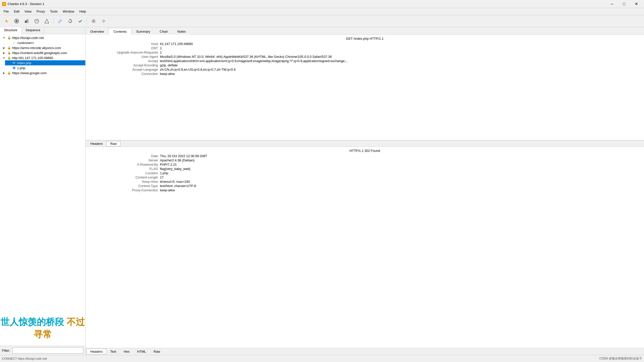 The height and width of the screenshot is (362, 644). What do you see at coordinates (365, 48) in the screenshot?
I see `header-row-dnt: DNT 1` at bounding box center [365, 48].